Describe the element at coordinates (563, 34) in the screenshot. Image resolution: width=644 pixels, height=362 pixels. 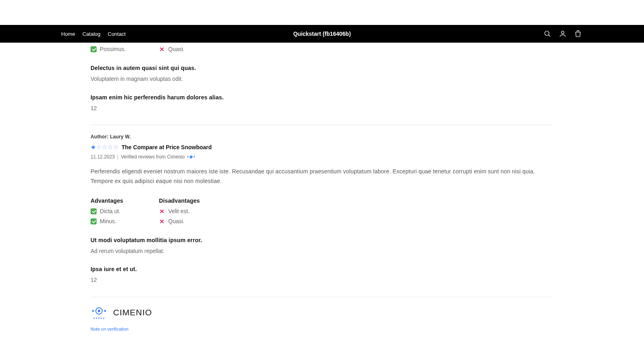
I see `account-icon` at that location.